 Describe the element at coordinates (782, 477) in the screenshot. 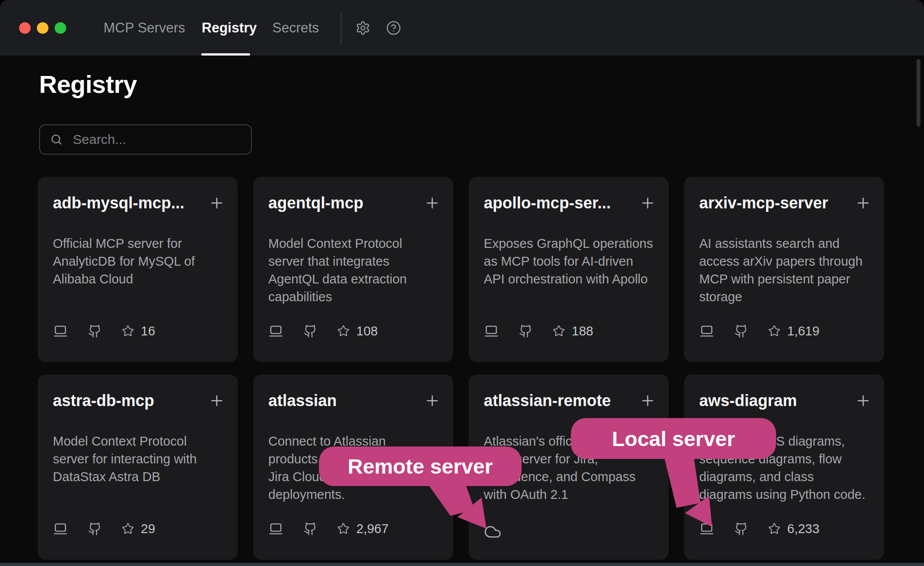

I see `description-line: diagrams, and class` at that location.